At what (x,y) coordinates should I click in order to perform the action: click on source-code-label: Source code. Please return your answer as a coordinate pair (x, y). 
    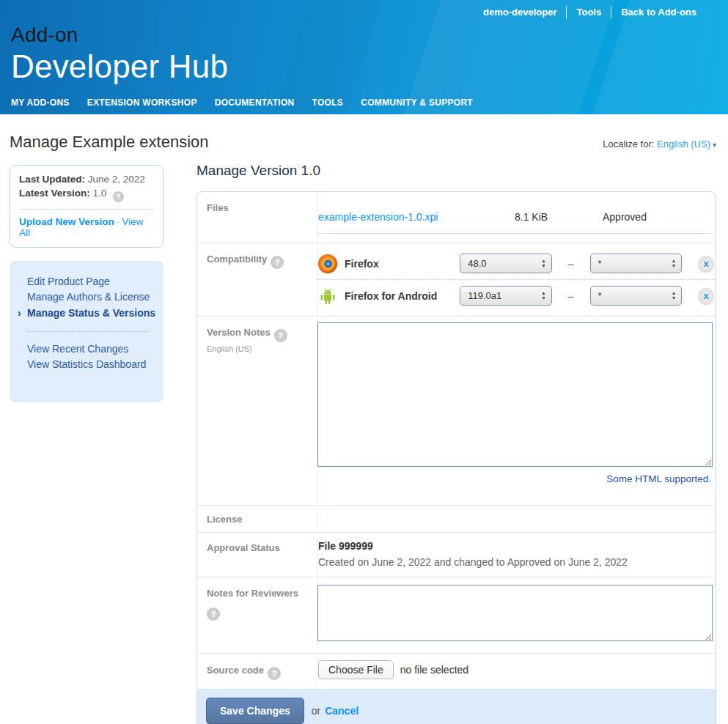
    Looking at the image, I should click on (235, 670).